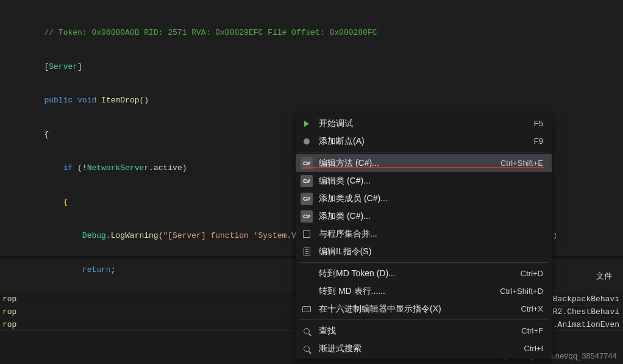 This screenshot has width=623, height=364. I want to click on find-type: BackpackBehavi, so click(588, 299).